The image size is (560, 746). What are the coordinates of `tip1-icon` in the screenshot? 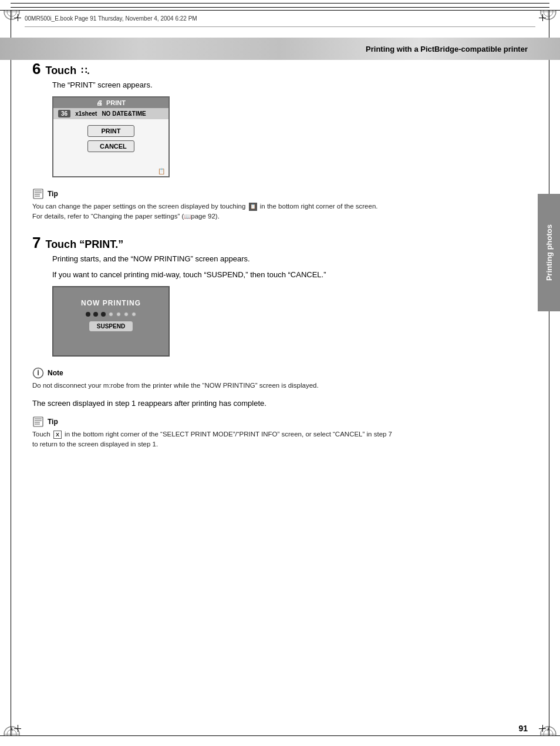 It's located at (38, 194).